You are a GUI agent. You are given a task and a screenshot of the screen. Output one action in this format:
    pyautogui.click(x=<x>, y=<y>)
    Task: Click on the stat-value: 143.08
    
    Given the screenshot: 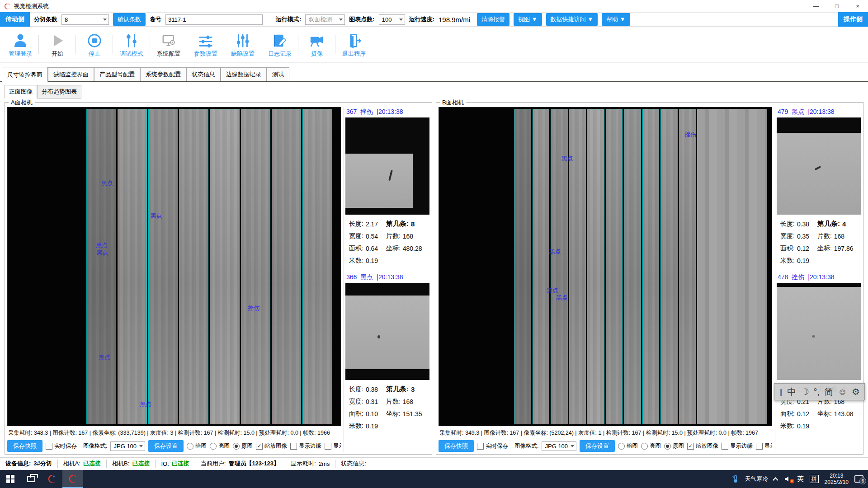 What is the action you would take?
    pyautogui.click(x=844, y=414)
    